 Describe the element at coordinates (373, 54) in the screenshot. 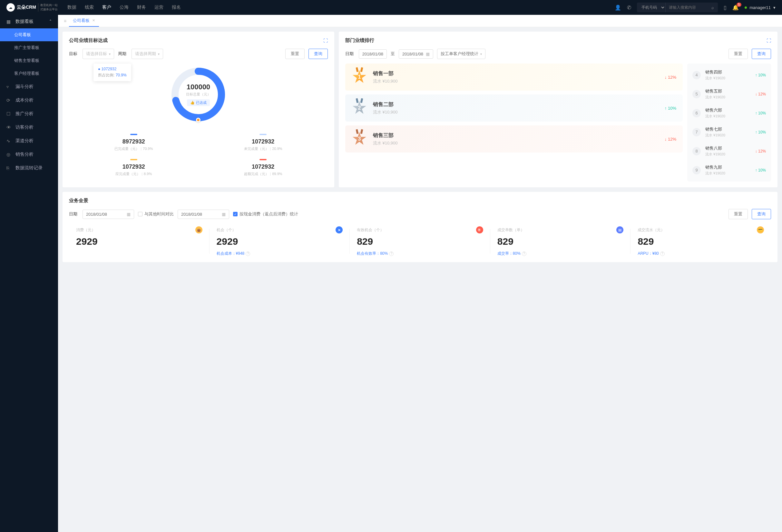

I see `date-from: 2018/01/08` at that location.